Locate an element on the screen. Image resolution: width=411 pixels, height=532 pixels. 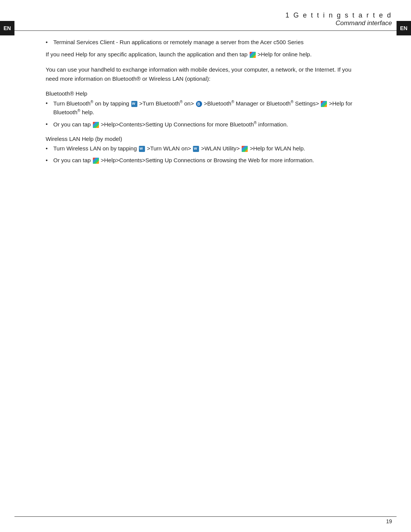
bottom-divider is located at coordinates (206, 516).